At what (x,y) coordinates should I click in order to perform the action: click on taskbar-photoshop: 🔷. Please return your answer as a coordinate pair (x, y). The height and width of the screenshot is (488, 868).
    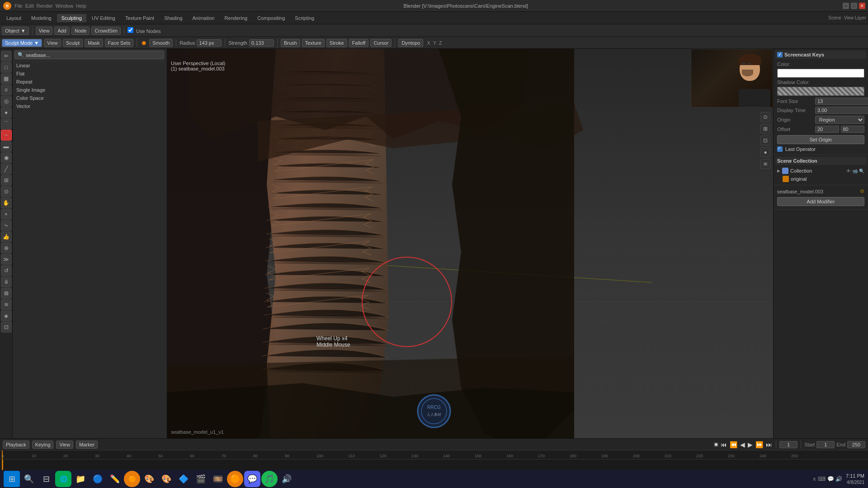
    Looking at the image, I should click on (184, 479).